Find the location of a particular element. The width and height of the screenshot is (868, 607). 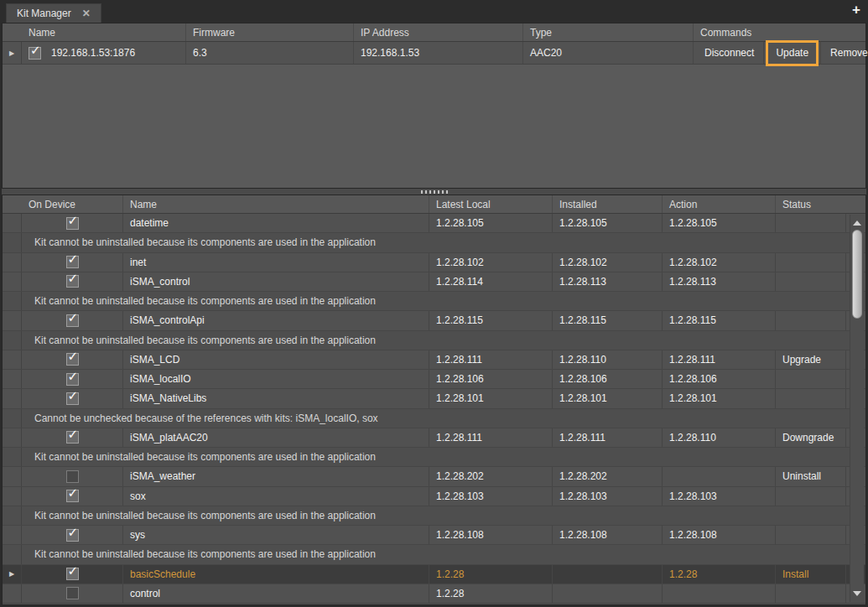

tab-close-icon: ✕ is located at coordinates (86, 13).